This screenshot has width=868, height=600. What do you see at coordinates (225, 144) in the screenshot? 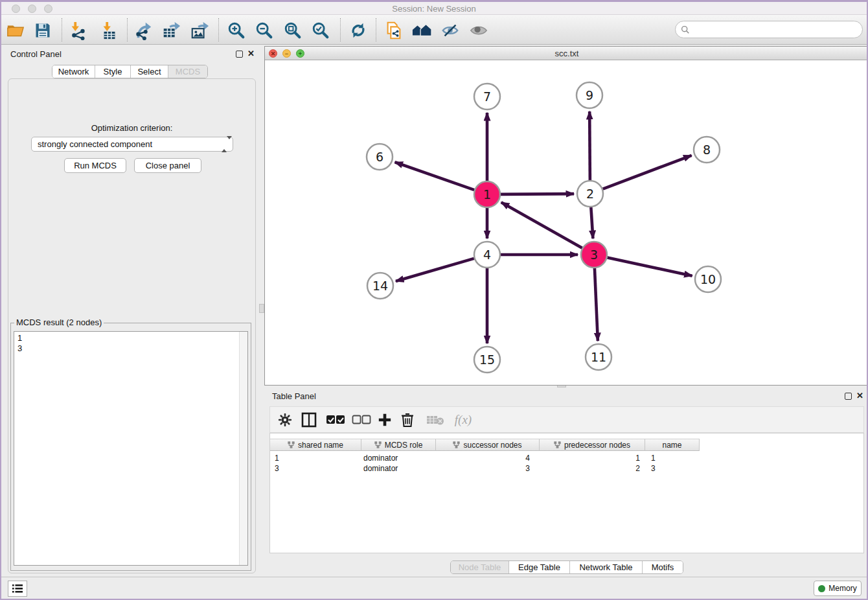
I see `dropdown-stepper-icon` at bounding box center [225, 144].